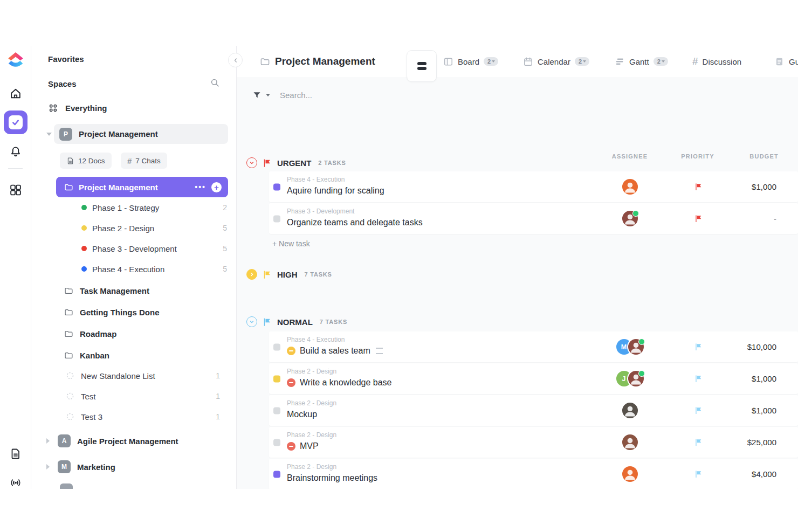 Image resolution: width=798 pixels, height=532 pixels. I want to click on dashboards-grid-icon, so click(15, 190).